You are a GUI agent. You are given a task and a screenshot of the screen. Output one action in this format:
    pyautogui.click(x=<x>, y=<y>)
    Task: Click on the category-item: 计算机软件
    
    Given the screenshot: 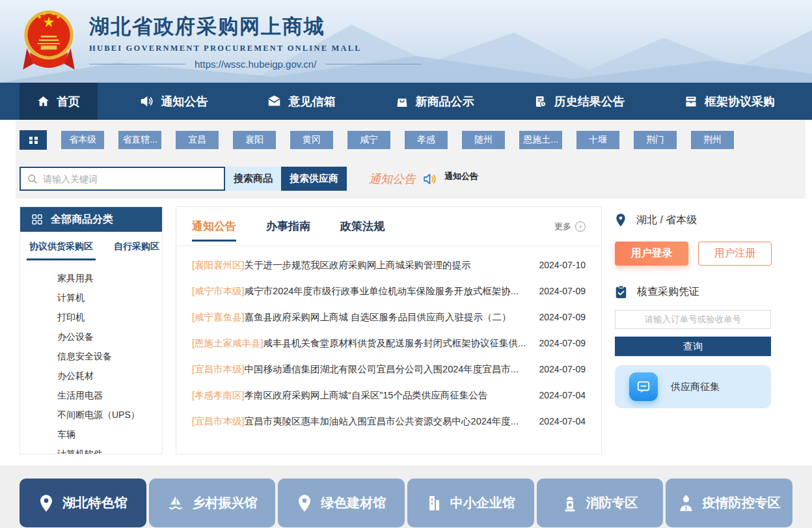 What is the action you would take?
    pyautogui.click(x=109, y=449)
    